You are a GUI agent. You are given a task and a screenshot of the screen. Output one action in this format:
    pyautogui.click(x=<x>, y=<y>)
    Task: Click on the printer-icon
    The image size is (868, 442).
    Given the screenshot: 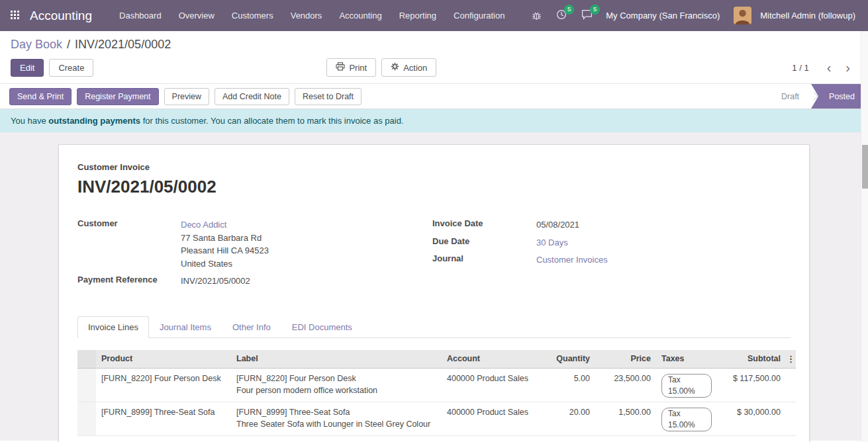 What is the action you would take?
    pyautogui.click(x=340, y=67)
    